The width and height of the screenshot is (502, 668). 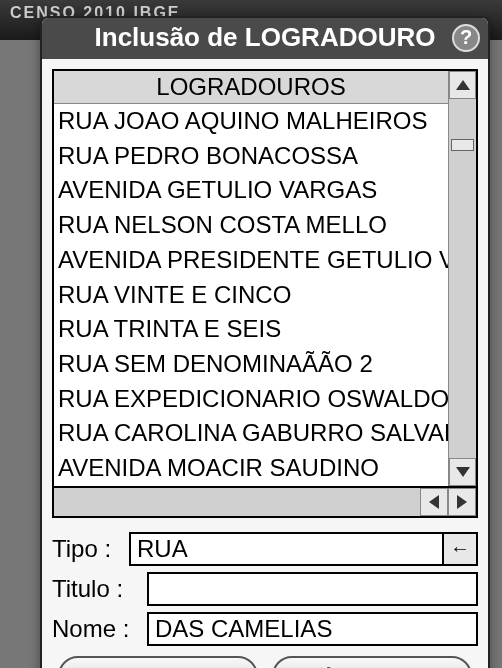 What do you see at coordinates (251, 260) in the screenshot?
I see `list-item: AVENIDA PRESIDENTE GETULIO V` at bounding box center [251, 260].